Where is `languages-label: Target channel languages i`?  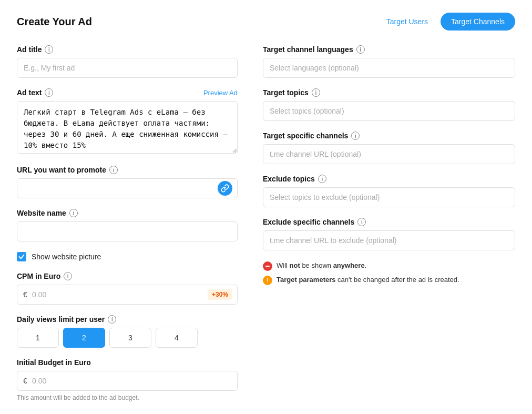
languages-label: Target channel languages i is located at coordinates (389, 49).